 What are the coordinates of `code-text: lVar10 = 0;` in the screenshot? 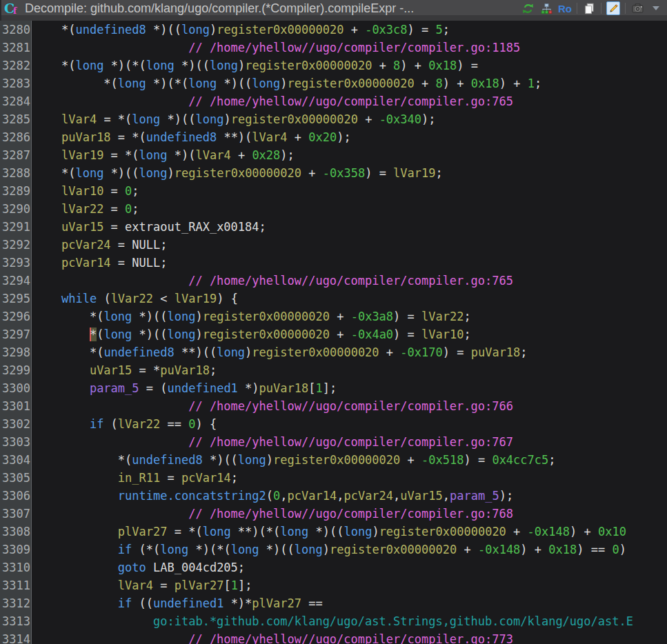 It's located at (349, 191).